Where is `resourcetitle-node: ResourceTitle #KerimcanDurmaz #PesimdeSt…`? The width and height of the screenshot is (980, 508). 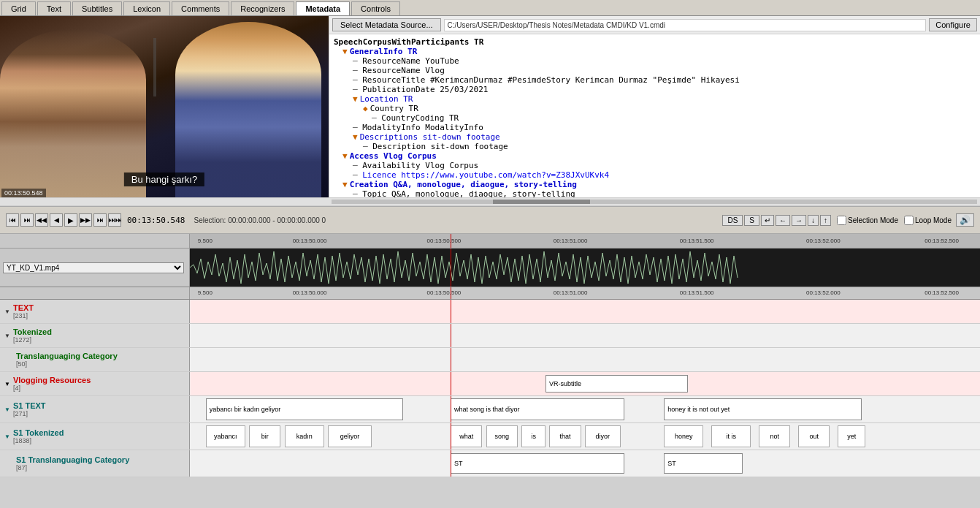
resourcetitle-node: ResourceTitle #KerimcanDurmaz #PesimdeSt… is located at coordinates (551, 80).